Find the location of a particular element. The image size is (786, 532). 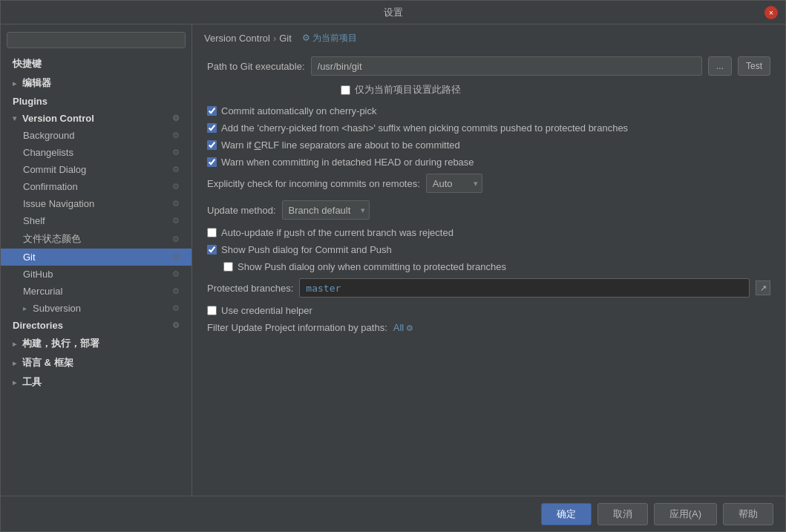

issue-navigation-gear-icon: ⚙ is located at coordinates (176, 203).